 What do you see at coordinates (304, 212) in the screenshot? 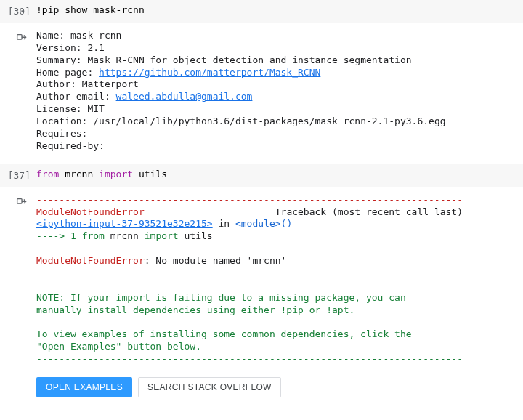
I see `tb-error-tail: Traceback (most recent call last)` at bounding box center [304, 212].